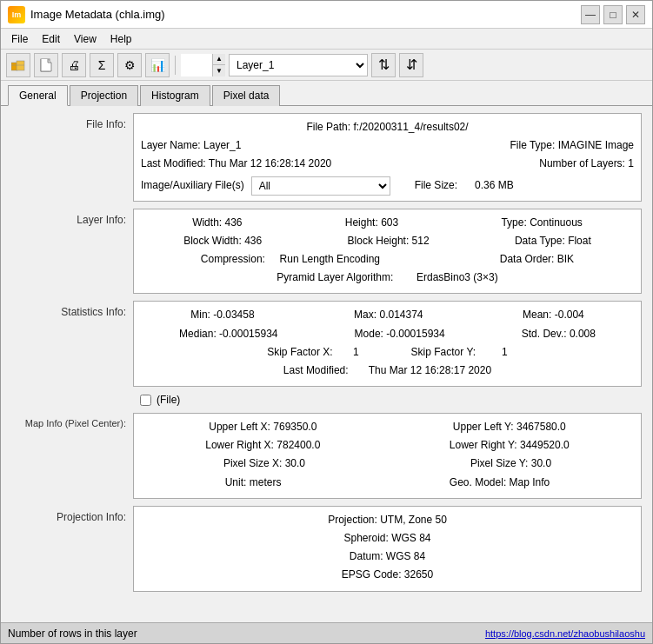  What do you see at coordinates (389, 242) in the screenshot?
I see `block-height-item: Block Height: 512` at bounding box center [389, 242].